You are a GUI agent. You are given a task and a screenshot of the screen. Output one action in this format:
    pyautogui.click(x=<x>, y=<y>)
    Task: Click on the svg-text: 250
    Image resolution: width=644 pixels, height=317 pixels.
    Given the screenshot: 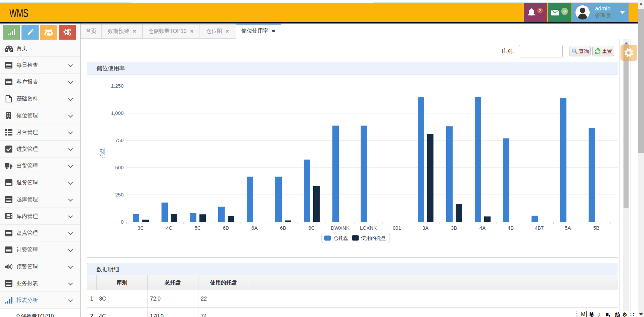 What is the action you would take?
    pyautogui.click(x=120, y=195)
    